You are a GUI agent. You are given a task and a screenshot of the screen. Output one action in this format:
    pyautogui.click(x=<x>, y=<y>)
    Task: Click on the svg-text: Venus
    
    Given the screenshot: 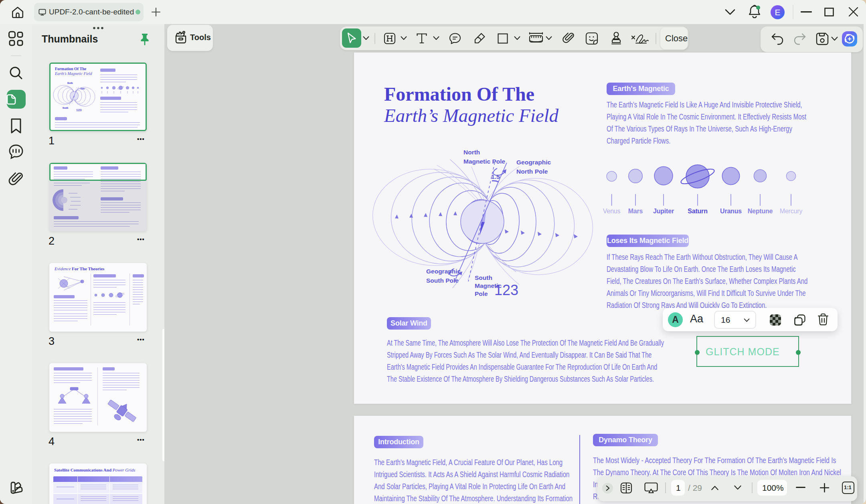 What is the action you would take?
    pyautogui.click(x=612, y=211)
    